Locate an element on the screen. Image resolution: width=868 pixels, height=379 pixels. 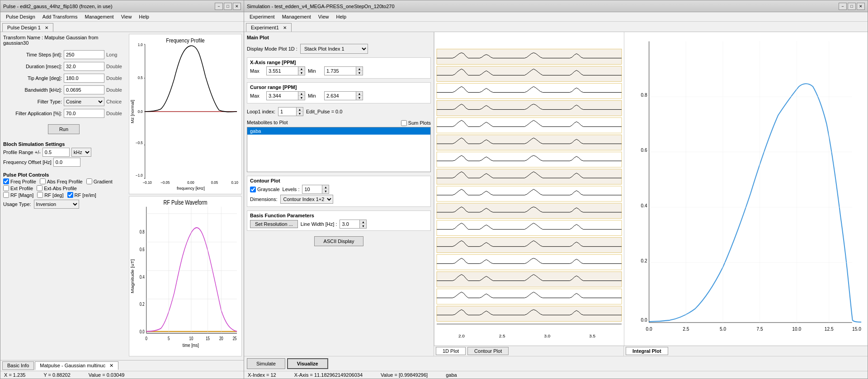
menu-pulse-design: Pulse Design is located at coordinates (21, 17).